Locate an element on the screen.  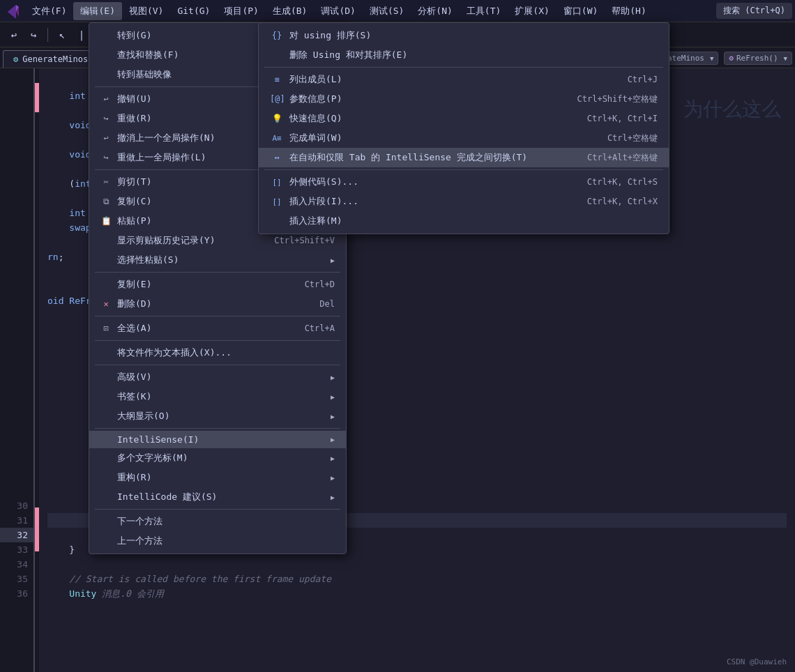
menu-insert-file: 将文件作为文本插入(X)... is located at coordinates (218, 353).